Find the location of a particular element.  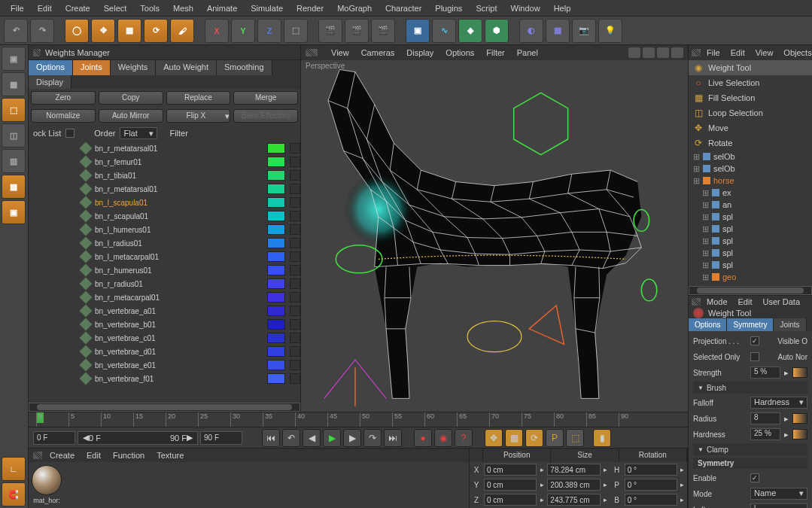

size-input: 243.775 cm is located at coordinates (573, 500).